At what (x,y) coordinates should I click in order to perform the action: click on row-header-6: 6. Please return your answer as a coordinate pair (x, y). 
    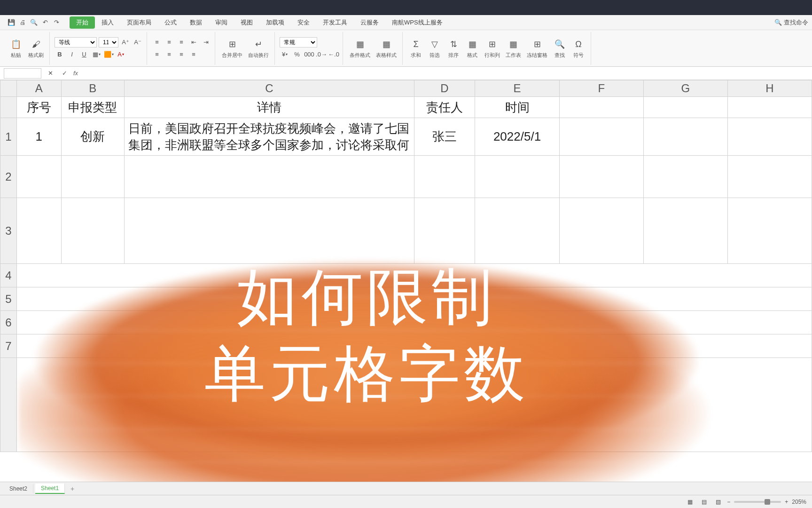
    Looking at the image, I should click on (8, 323).